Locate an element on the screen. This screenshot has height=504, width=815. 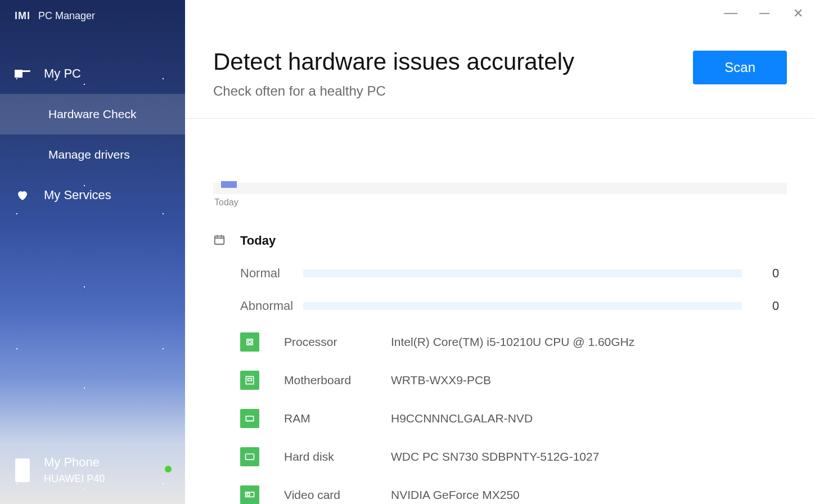
hardware-label: Video card is located at coordinates (337, 495).